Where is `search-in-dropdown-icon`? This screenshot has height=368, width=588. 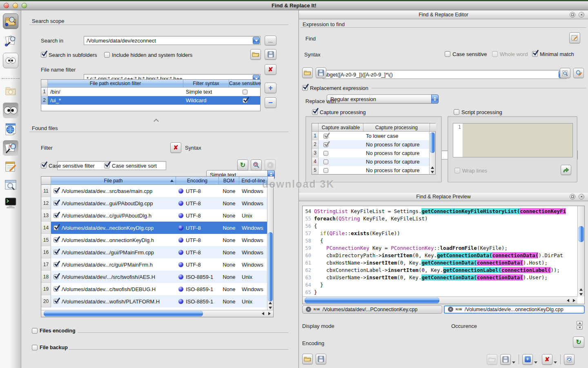 search-in-dropdown-icon is located at coordinates (256, 40).